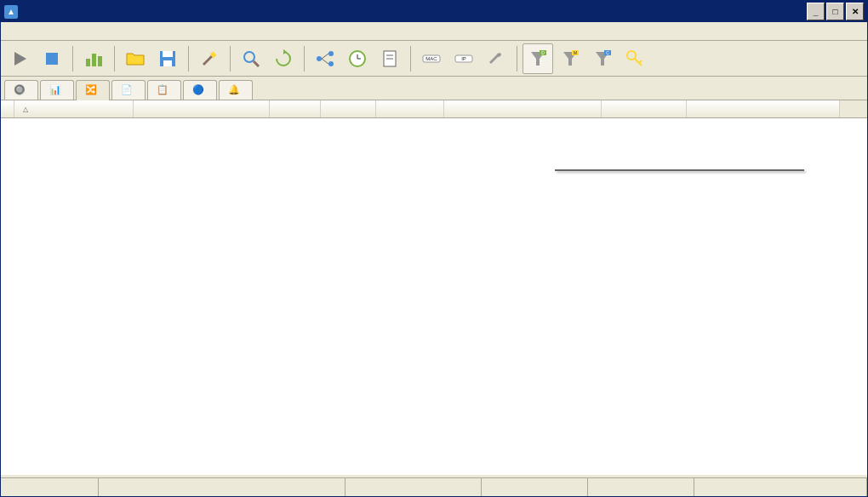  I want to click on ip-button: IP, so click(464, 59).